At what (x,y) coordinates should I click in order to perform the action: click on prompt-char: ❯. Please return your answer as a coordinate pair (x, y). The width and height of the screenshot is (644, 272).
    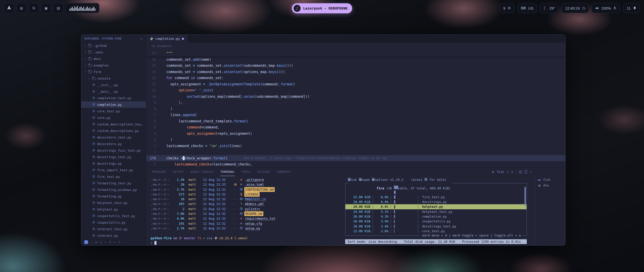
    Looking at the image, I should click on (152, 243).